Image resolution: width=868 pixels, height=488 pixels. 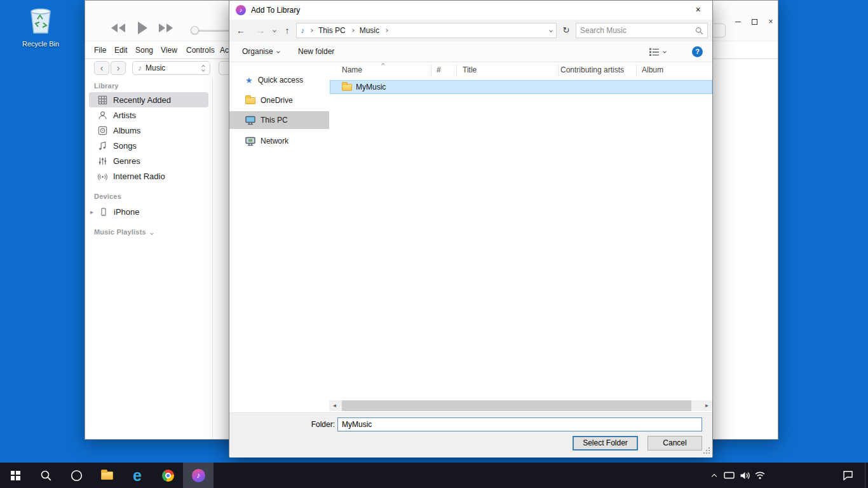 I want to click on sidebar-item-songs: Songs, so click(x=149, y=146).